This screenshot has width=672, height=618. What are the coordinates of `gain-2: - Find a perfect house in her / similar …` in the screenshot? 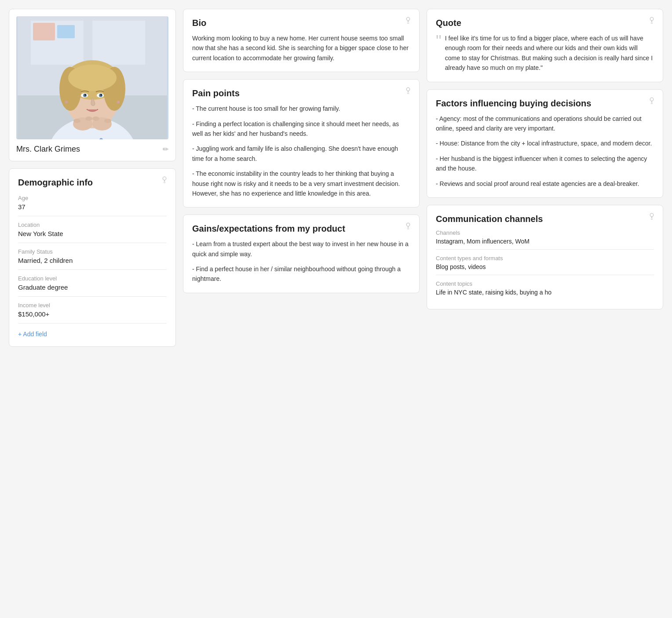 It's located at (301, 274).